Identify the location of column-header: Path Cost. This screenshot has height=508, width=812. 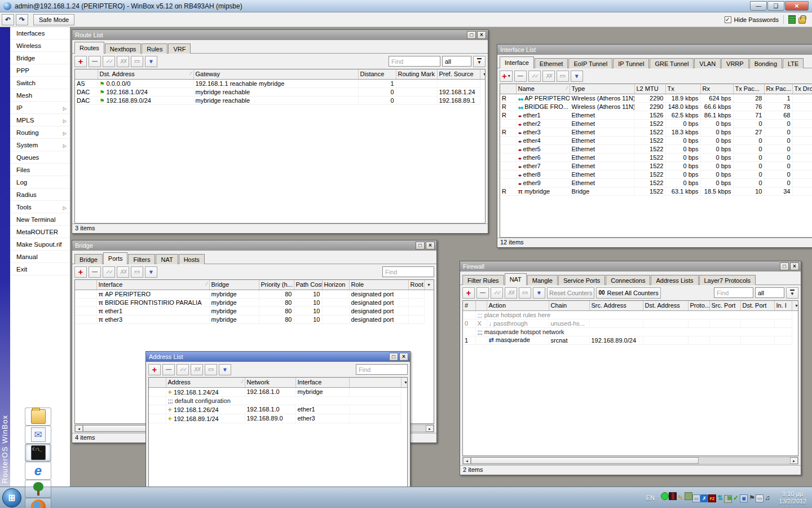
(308, 284).